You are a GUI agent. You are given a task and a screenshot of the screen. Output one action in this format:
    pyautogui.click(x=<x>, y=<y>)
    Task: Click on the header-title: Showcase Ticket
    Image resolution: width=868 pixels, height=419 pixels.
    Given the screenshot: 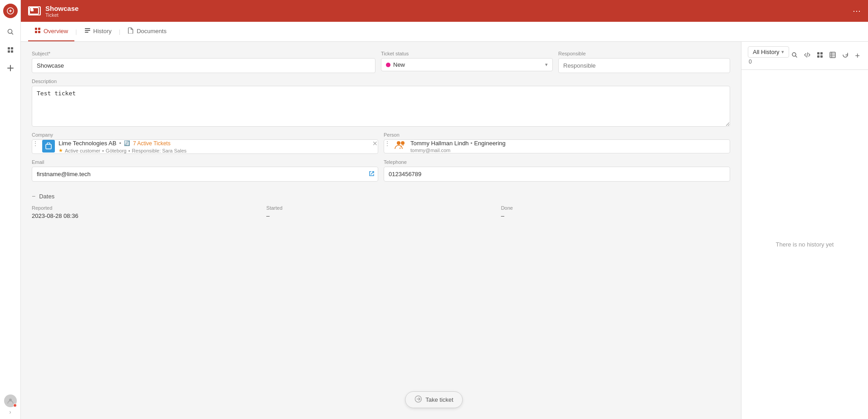 What is the action you would take?
    pyautogui.click(x=62, y=11)
    